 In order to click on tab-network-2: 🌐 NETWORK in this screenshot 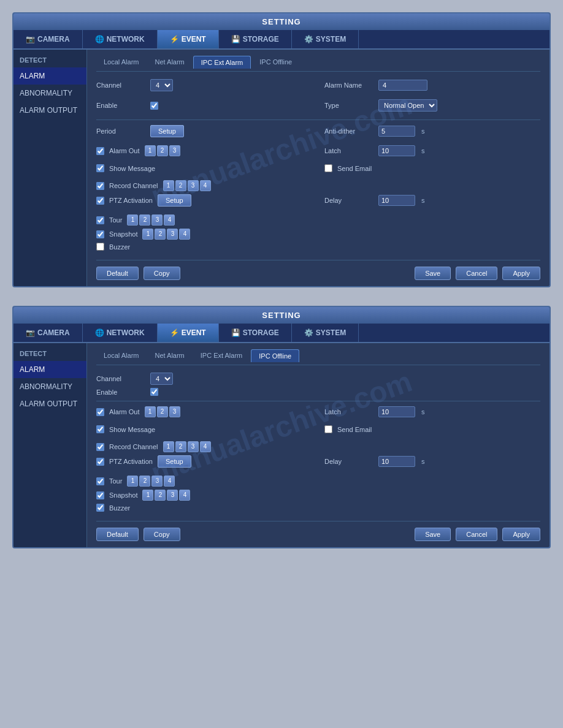, I will do `click(120, 333)`.